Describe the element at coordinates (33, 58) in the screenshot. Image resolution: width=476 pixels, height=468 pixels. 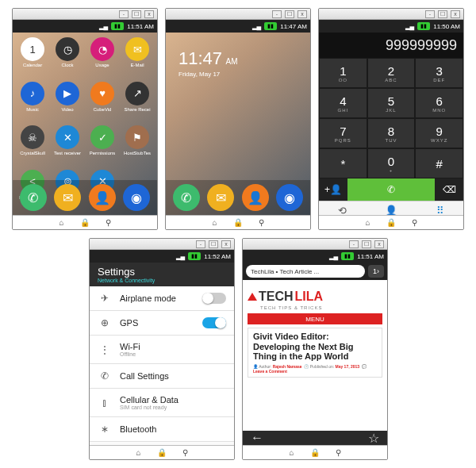
I see `app-calendar: 1Calendar` at that location.